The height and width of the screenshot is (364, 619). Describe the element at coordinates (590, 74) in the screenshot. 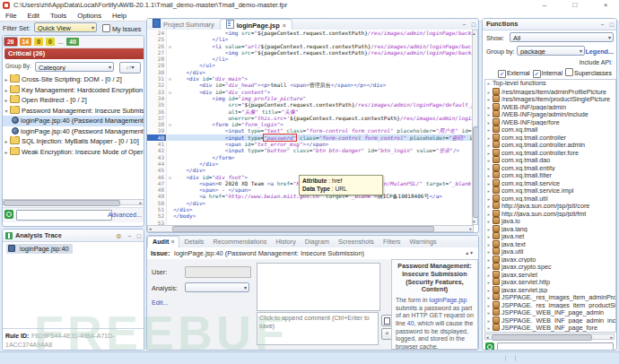

I see `checkbox-superclasses: Superclasses` at that location.